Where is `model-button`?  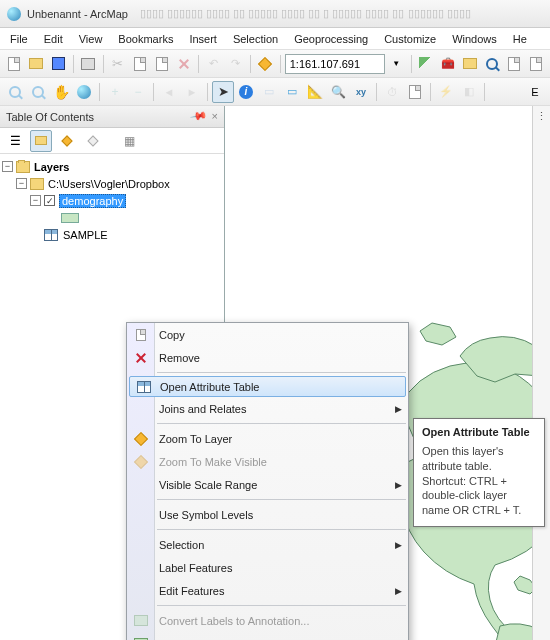
model-button is located at coordinates (536, 64).